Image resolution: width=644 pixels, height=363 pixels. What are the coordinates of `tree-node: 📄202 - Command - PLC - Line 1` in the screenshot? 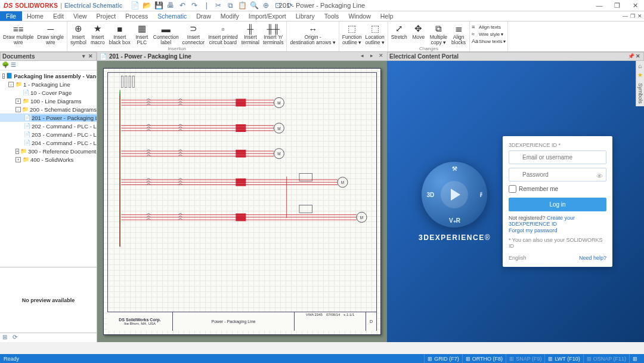 It's located at (48, 126).